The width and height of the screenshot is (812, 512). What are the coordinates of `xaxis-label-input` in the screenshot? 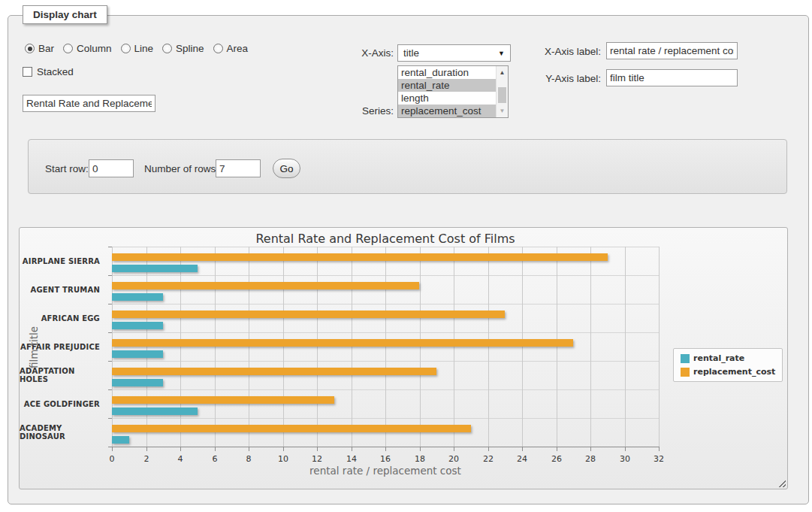 It's located at (672, 51).